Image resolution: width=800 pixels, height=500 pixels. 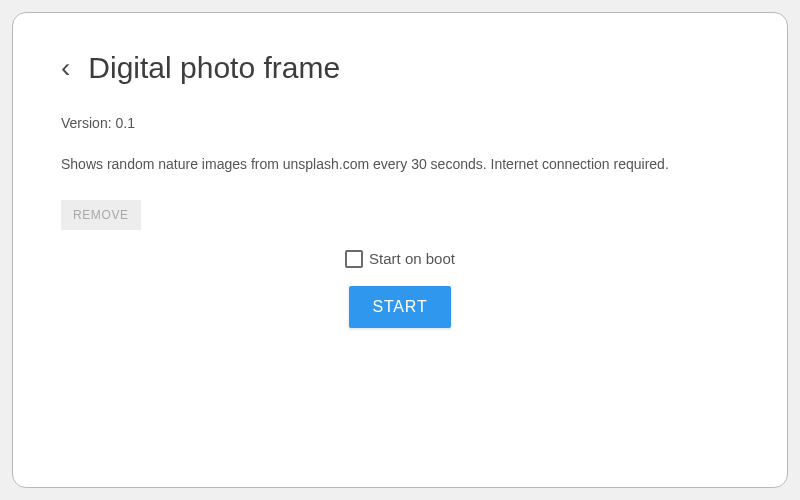 What do you see at coordinates (101, 215) in the screenshot?
I see `remove-button: REMOVE` at bounding box center [101, 215].